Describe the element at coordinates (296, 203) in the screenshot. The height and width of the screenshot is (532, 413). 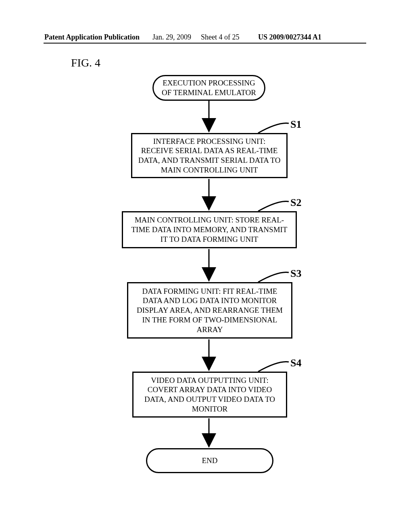
I see `flow-step-s2-label: S2` at that location.